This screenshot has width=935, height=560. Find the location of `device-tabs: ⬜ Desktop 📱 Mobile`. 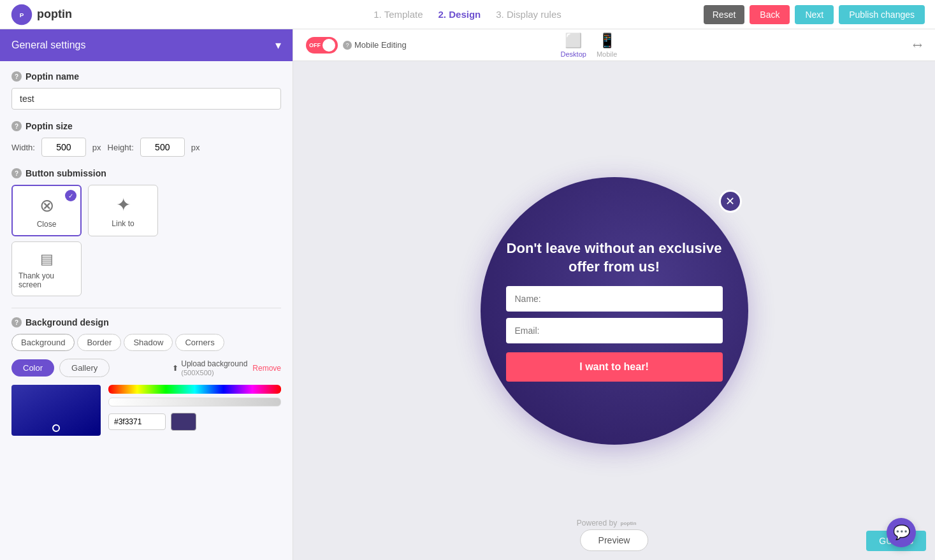

device-tabs: ⬜ Desktop 📱 Mobile is located at coordinates (589, 45).